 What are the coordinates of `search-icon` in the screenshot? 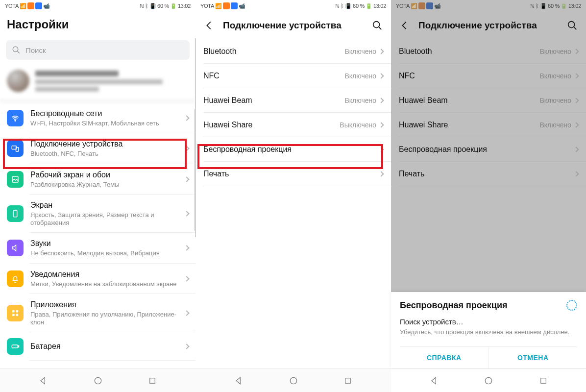 It's located at (16, 50).